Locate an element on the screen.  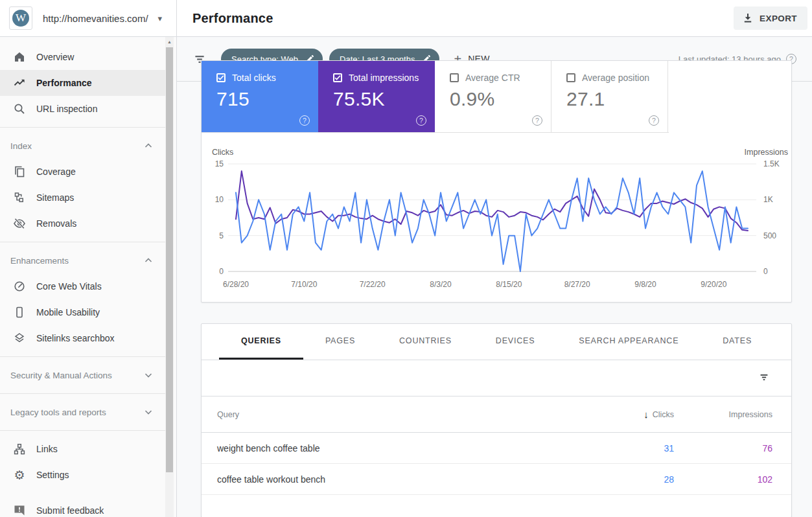
column-header-query: Query is located at coordinates (407, 415).